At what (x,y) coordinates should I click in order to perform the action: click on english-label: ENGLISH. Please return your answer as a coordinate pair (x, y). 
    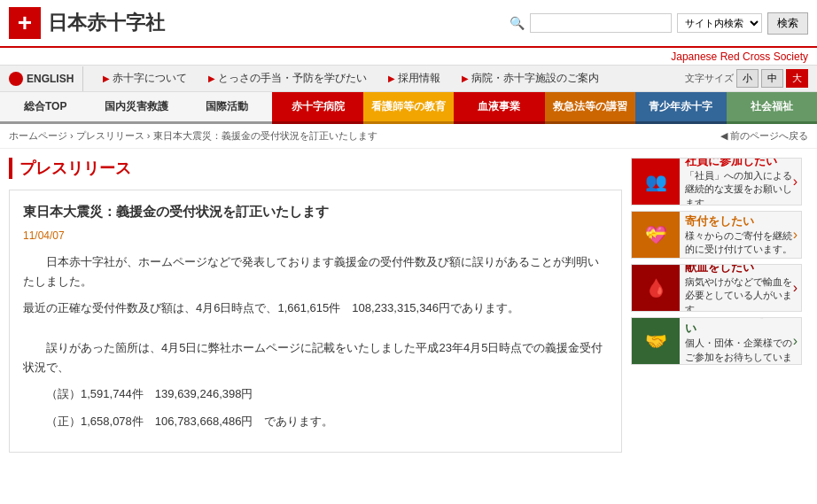
    Looking at the image, I should click on (50, 79).